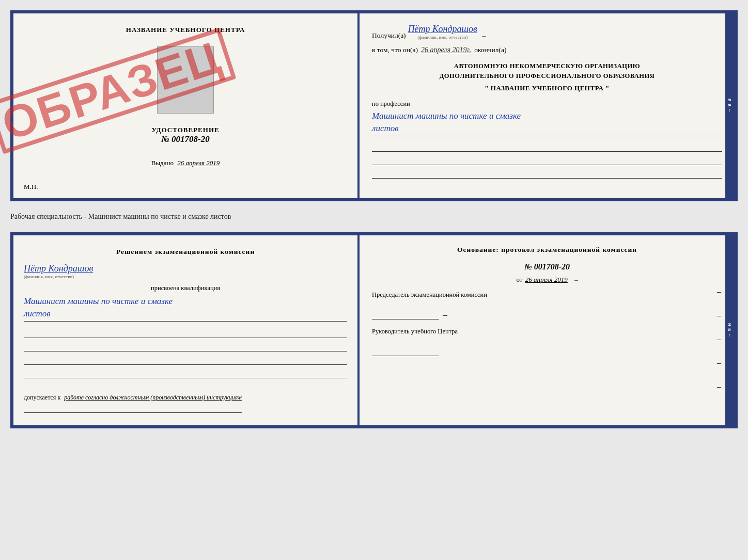 Image resolution: width=748 pixels, height=560 pixels. I want to click on predsedatel-block: Председатель экзаменационной комиссии –, so click(547, 306).